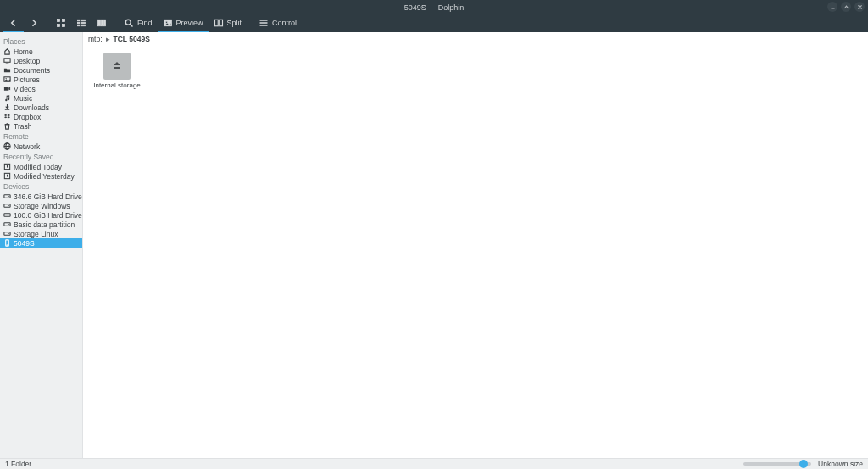 Image resolution: width=868 pixels, height=469 pixels. What do you see at coordinates (7, 107) in the screenshot?
I see `download-icon` at bounding box center [7, 107].